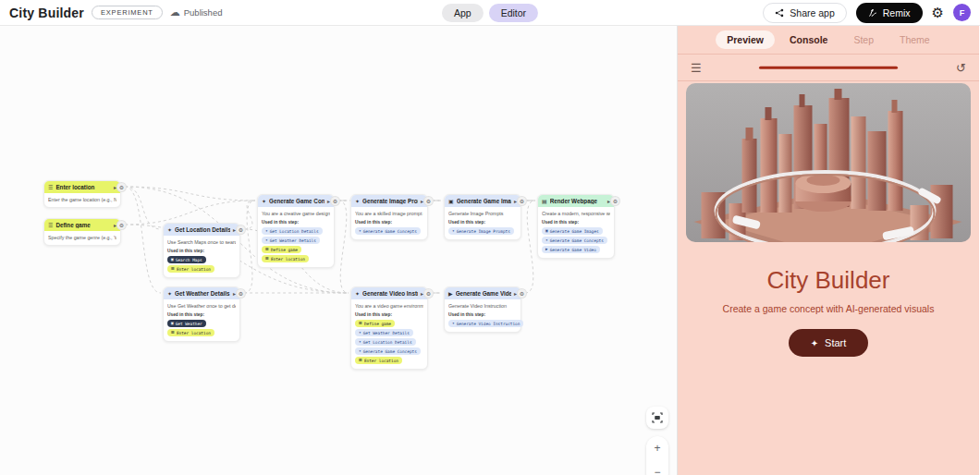  What do you see at coordinates (547, 231) in the screenshot?
I see `image-icon: ▣` at bounding box center [547, 231].